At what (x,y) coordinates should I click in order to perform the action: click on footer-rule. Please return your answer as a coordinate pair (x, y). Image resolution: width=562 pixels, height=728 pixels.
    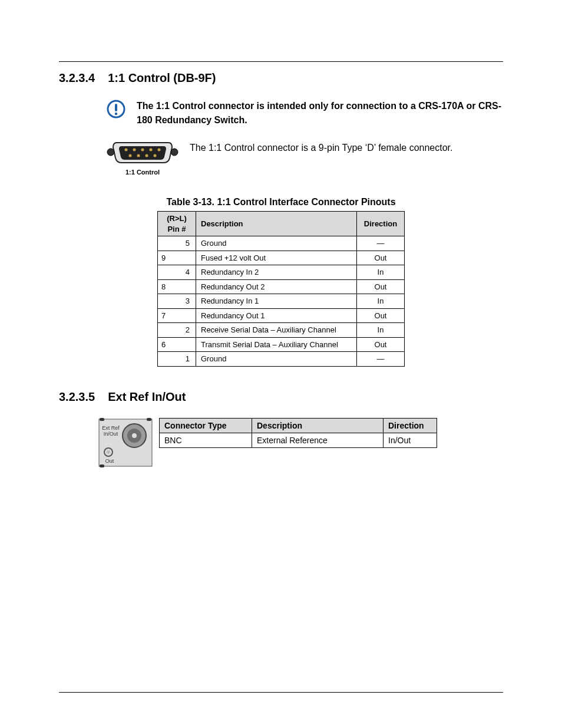
    Looking at the image, I should click on (281, 692).